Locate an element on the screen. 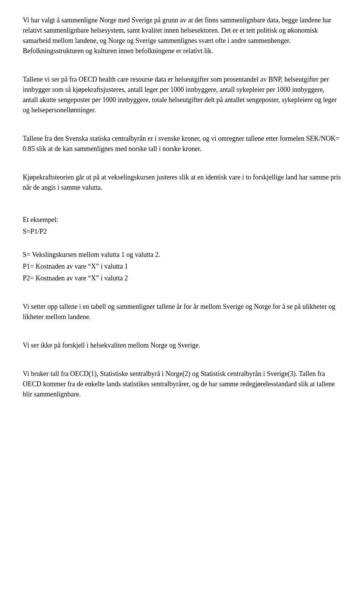 This screenshot has height=615, width=364. paragraph-2-text: Tallene vi ser på fra OECD health care r… is located at coordinates (182, 95).